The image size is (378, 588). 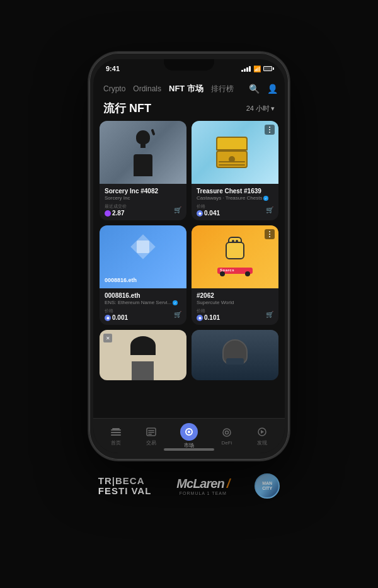 What do you see at coordinates (257, 69) in the screenshot?
I see `status-icons: 📶` at bounding box center [257, 69].